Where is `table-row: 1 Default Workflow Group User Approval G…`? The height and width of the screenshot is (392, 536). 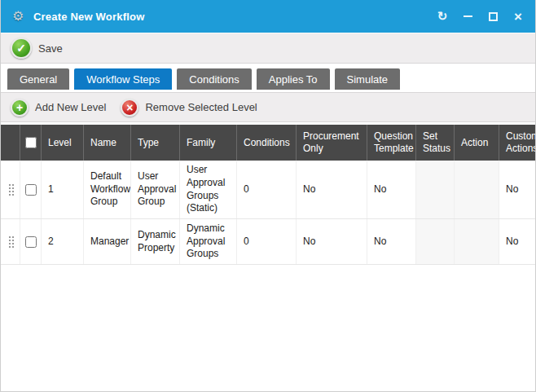 table-row: 1 Default Workflow Group User Approval G… is located at coordinates (269, 190).